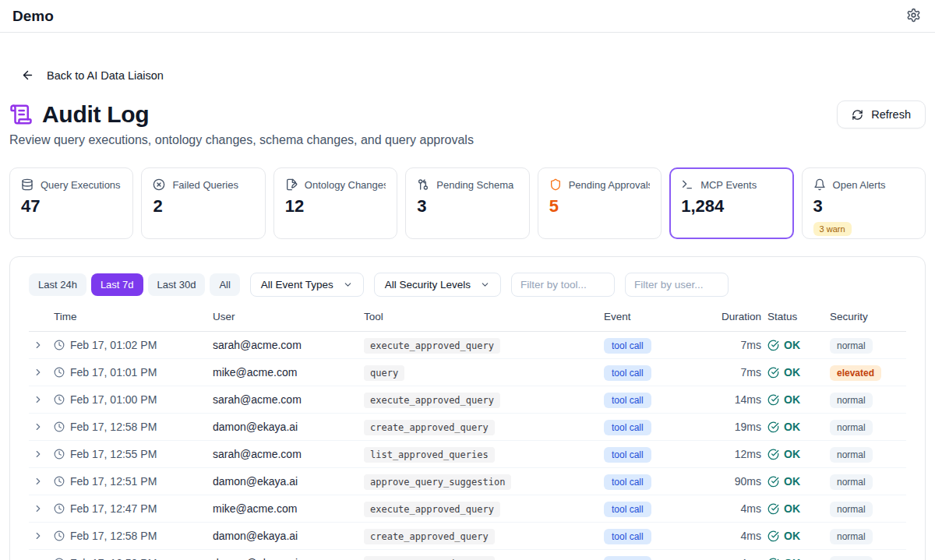 The width and height of the screenshot is (935, 560). What do you see at coordinates (481, 345) in the screenshot?
I see `row-tool: execute_approved_query` at bounding box center [481, 345].